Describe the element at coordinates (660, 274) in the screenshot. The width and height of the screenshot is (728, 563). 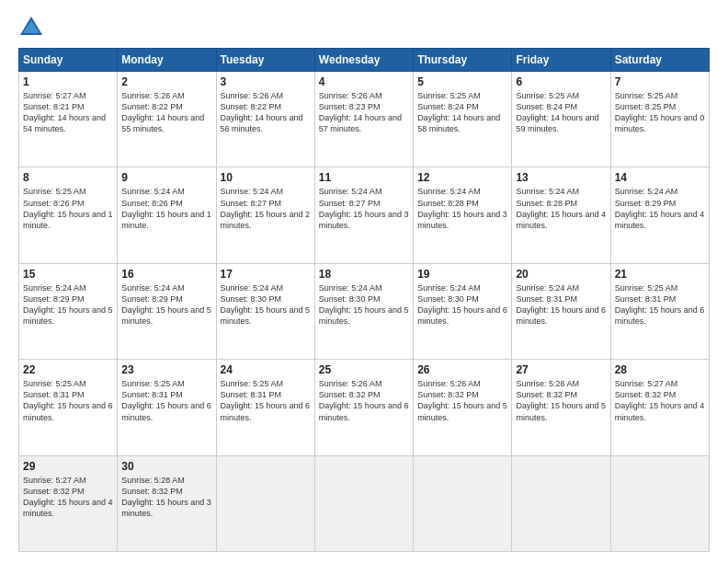
I see `day-number: 21` at that location.